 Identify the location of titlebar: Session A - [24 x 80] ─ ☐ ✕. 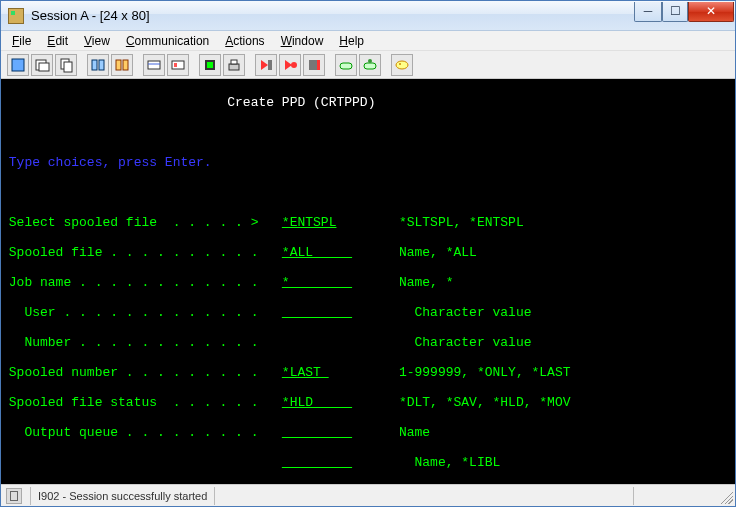
(368, 16).